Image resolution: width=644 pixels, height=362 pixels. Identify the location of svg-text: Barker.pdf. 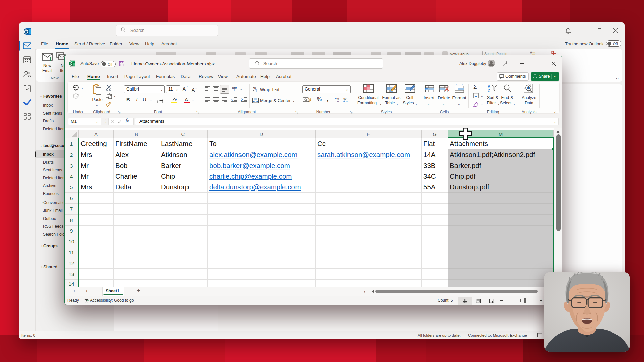
(466, 166).